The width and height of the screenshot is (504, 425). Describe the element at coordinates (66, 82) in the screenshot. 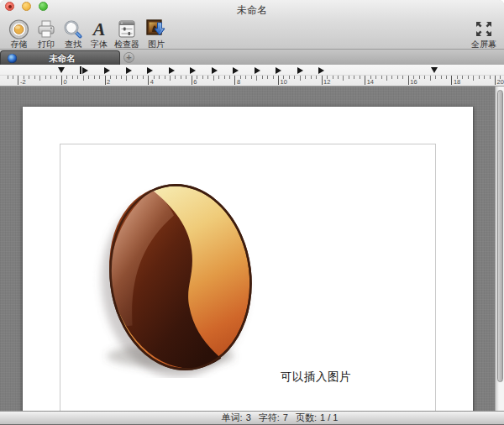

I see `ruler-number: 0` at that location.